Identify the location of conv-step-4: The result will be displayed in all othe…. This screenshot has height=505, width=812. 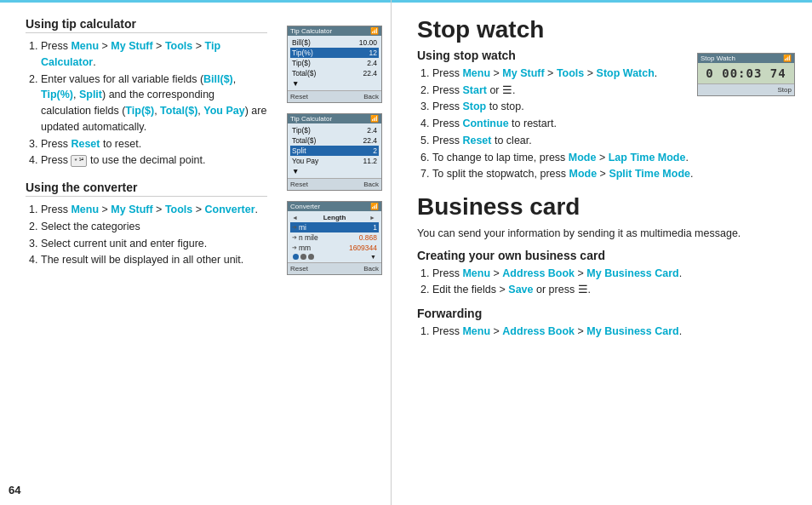
(154, 261).